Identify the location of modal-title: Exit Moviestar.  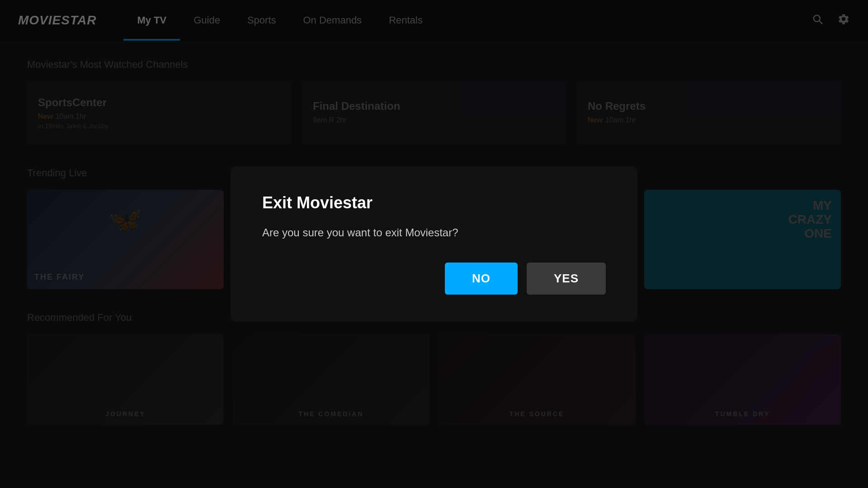
(434, 203).